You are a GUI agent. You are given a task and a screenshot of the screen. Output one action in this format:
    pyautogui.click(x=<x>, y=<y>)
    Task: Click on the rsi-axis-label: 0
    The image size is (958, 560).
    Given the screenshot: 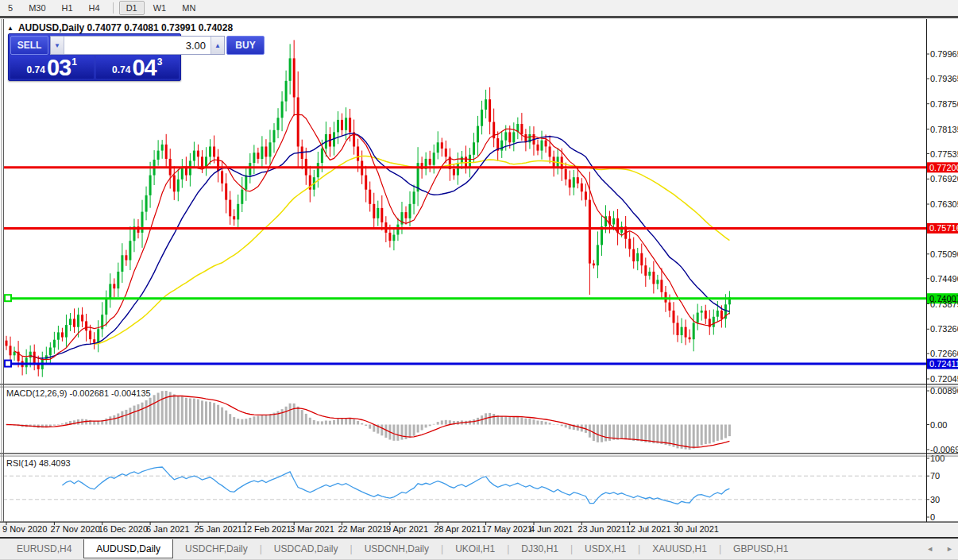 What is the action you would take?
    pyautogui.click(x=933, y=517)
    